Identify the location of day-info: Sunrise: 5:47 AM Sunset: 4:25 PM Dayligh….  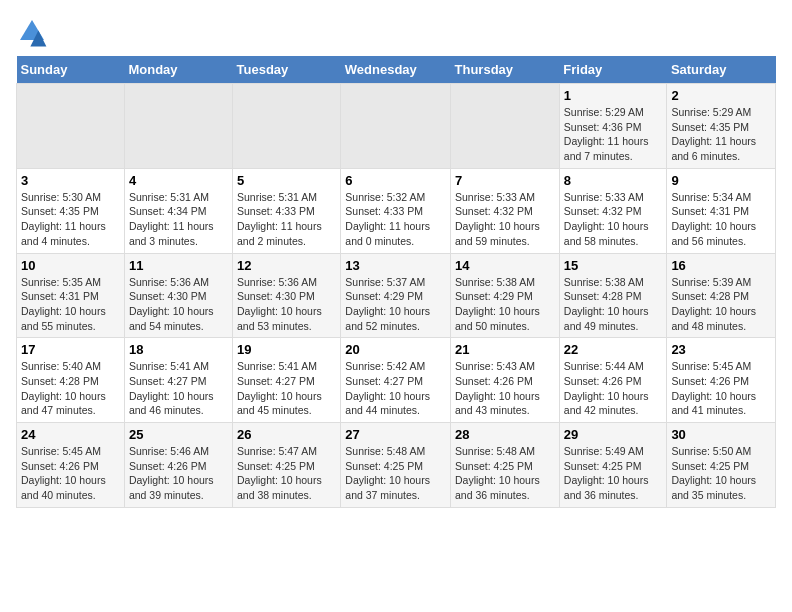
(286, 474).